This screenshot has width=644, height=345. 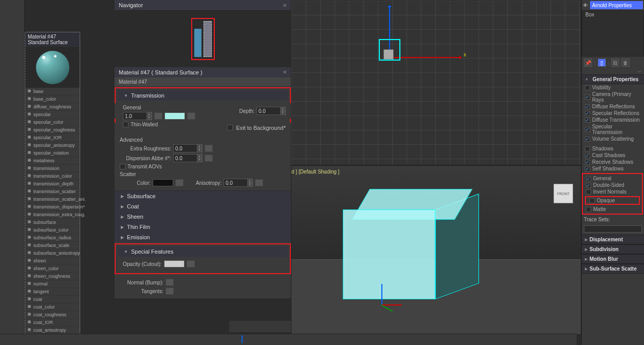 I want to click on material-prop-specular_rotation: specular_rotation, so click(x=52, y=153).